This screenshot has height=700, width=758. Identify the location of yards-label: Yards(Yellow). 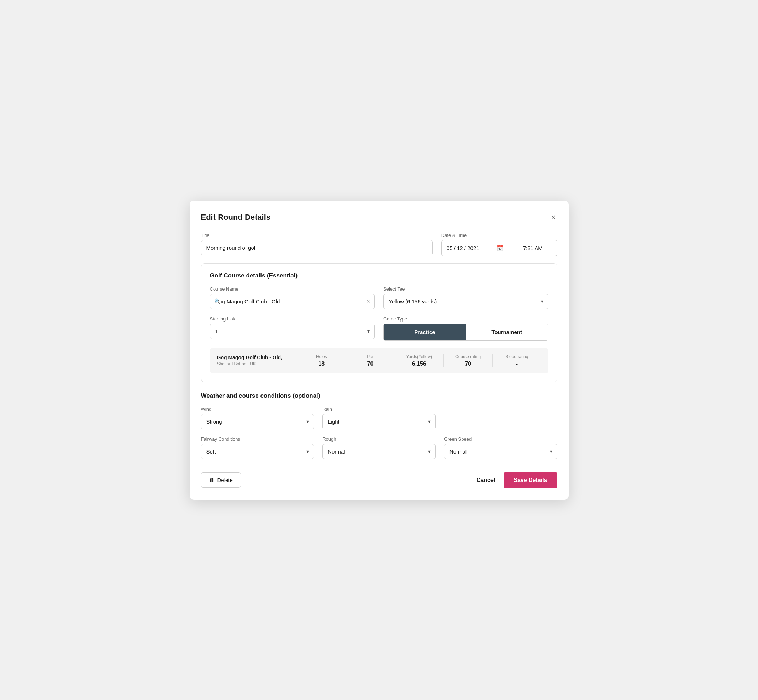
(419, 357).